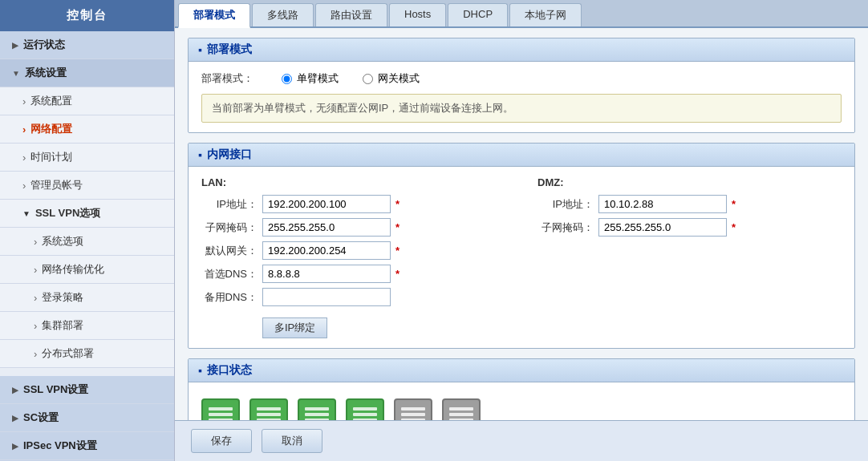 The height and width of the screenshot is (461, 868). I want to click on interface-icon-wan1: WAN1, so click(317, 409).